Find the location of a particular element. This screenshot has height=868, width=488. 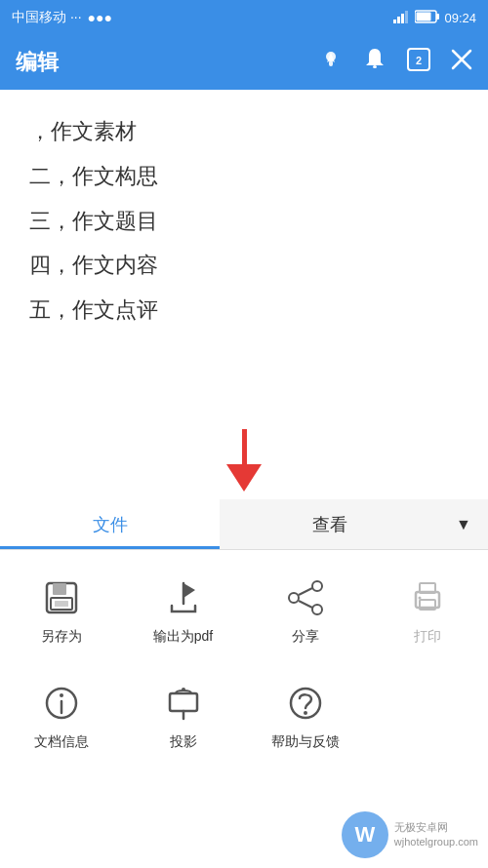

close-icon is located at coordinates (462, 62).